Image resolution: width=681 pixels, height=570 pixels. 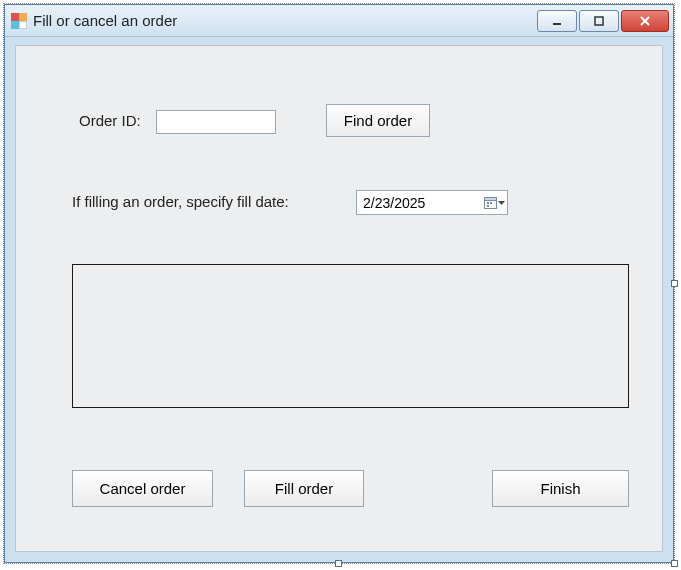 What do you see at coordinates (180, 202) in the screenshot?
I see `fill-date-label: If filling an order, specify fill date:` at bounding box center [180, 202].